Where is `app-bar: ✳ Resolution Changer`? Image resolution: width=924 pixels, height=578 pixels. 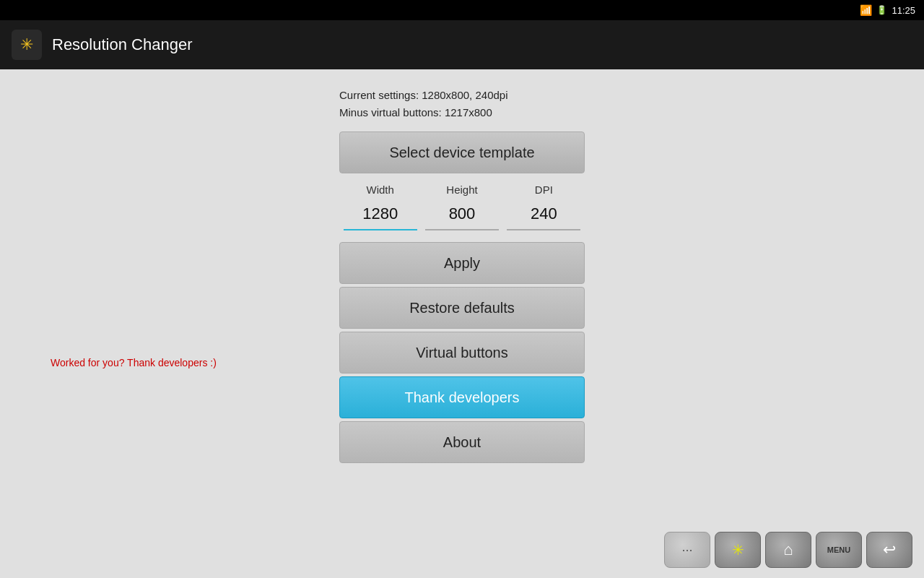 app-bar: ✳ Resolution Changer is located at coordinates (462, 45).